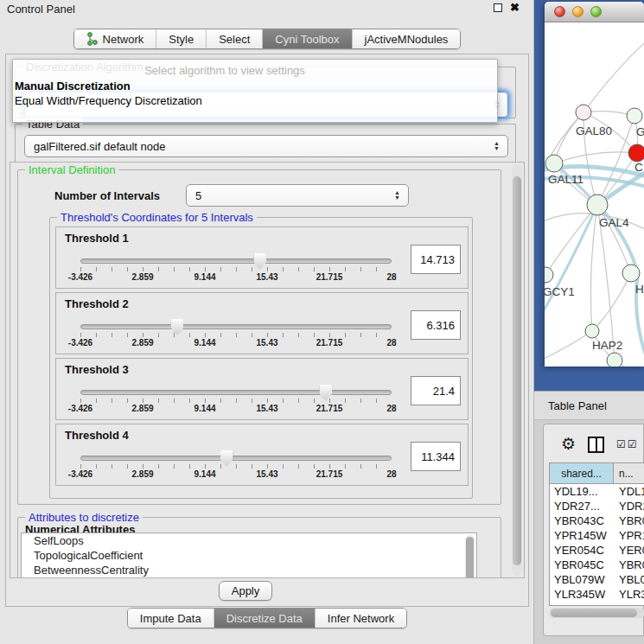 This screenshot has height=644, width=644. What do you see at coordinates (255, 100) in the screenshot?
I see `dropdown-option-equal-width-frequency: Equal Width/Frequency Discretization` at bounding box center [255, 100].